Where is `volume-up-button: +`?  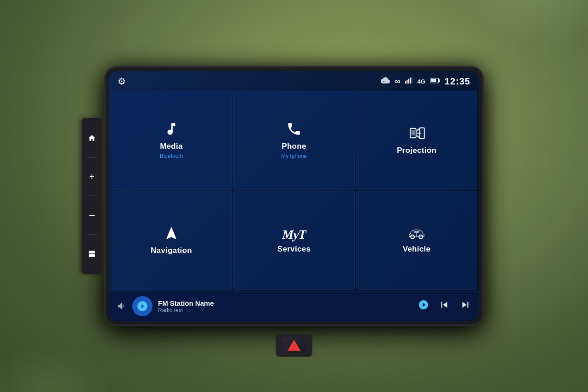
volume-up-button: + is located at coordinates (92, 177).